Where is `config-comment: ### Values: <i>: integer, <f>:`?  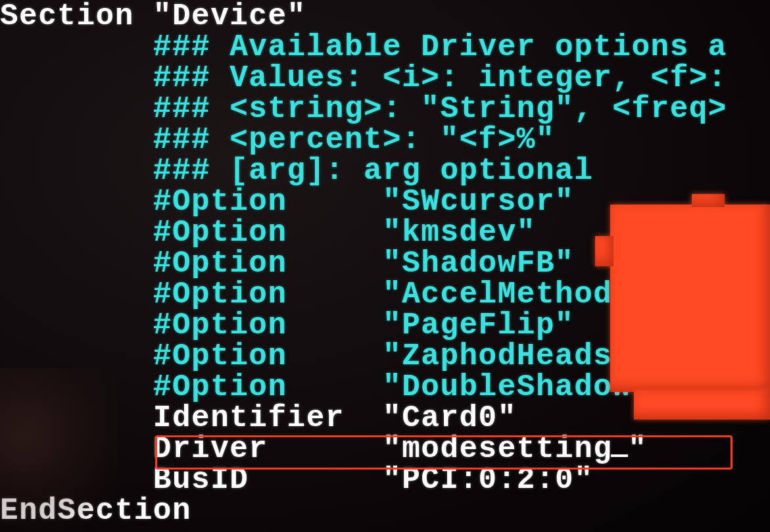 config-comment: ### Values: <i>: integer, <f>: is located at coordinates (385, 79).